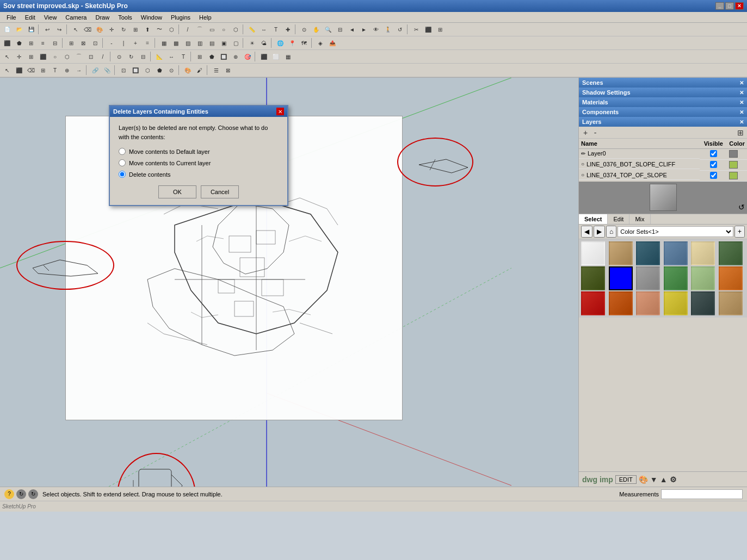 This screenshot has width=747, height=560. Describe the element at coordinates (220, 192) in the screenshot. I see `dialog-cancel-button: Cancel` at that location.